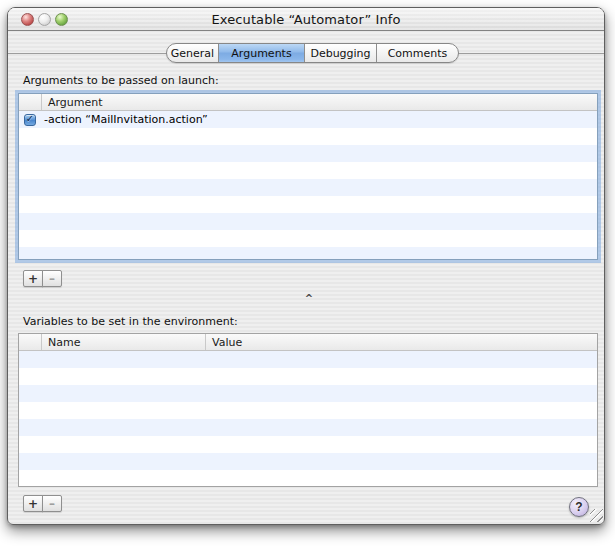  I want to click on argument-enabled-column-header, so click(30, 102).